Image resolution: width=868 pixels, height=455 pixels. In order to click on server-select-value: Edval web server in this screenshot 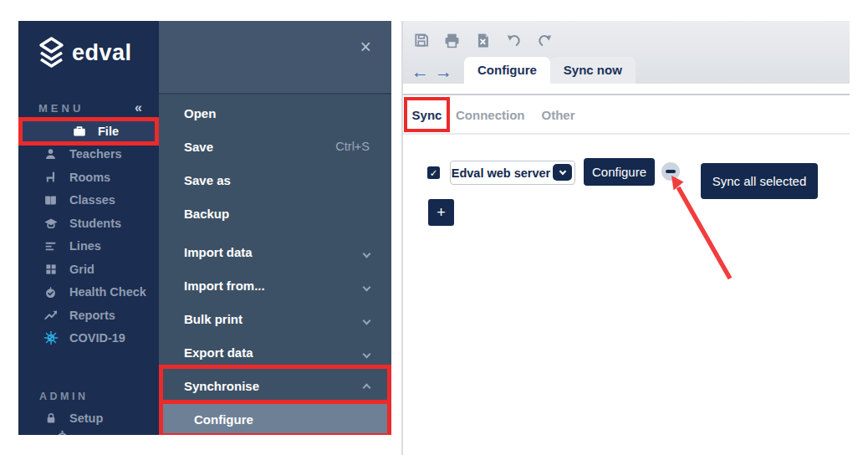, I will do `click(501, 172)`.